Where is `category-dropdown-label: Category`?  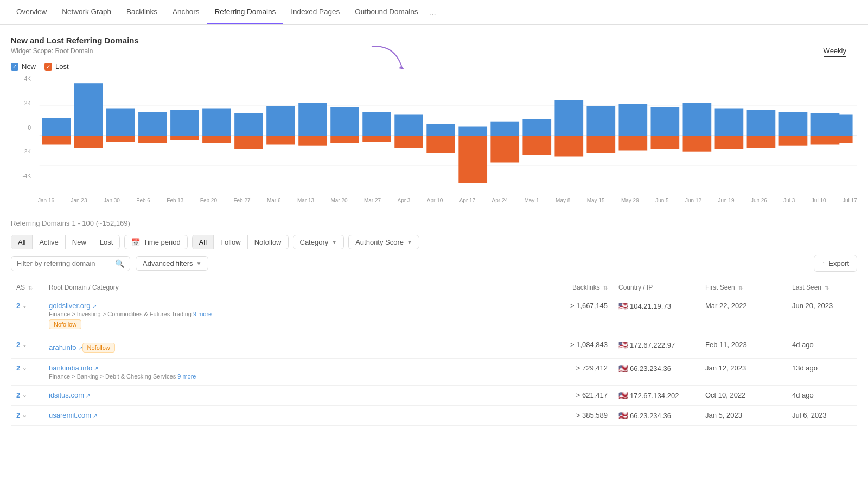
category-dropdown-label: Category is located at coordinates (315, 242).